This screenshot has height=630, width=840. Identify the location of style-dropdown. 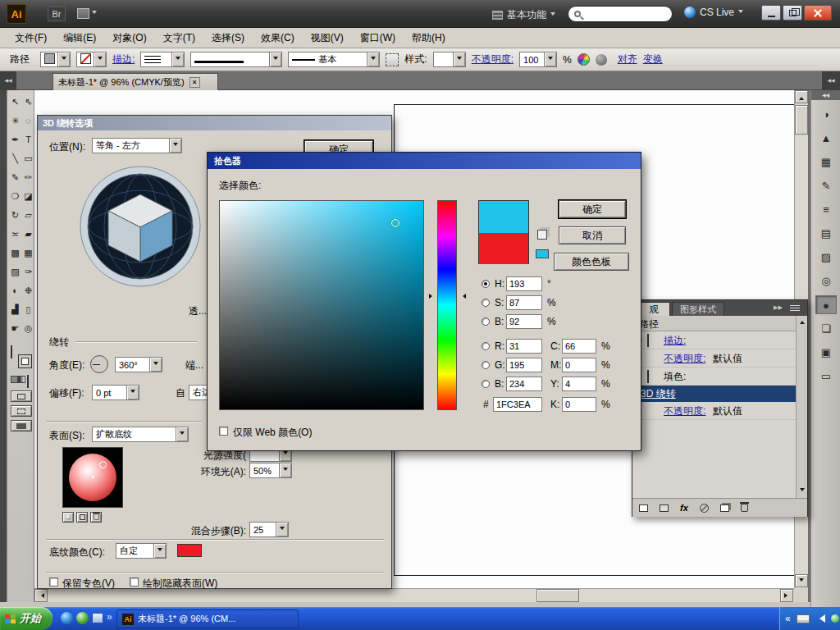
(450, 59).